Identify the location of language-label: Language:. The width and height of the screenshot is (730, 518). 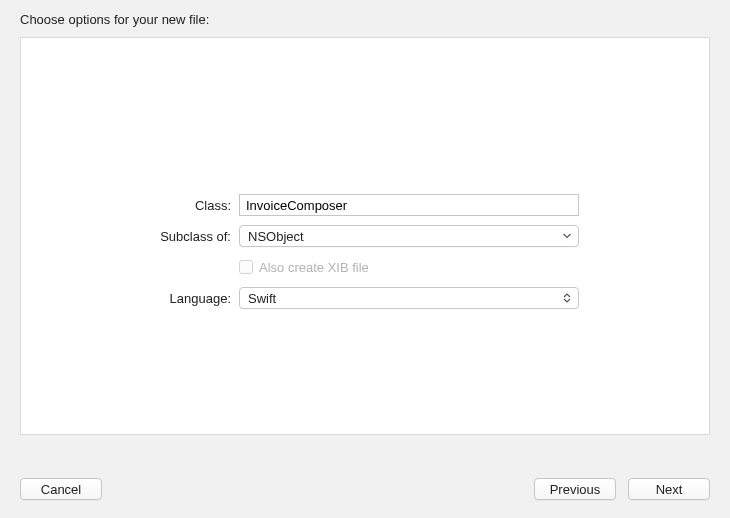
(130, 298).